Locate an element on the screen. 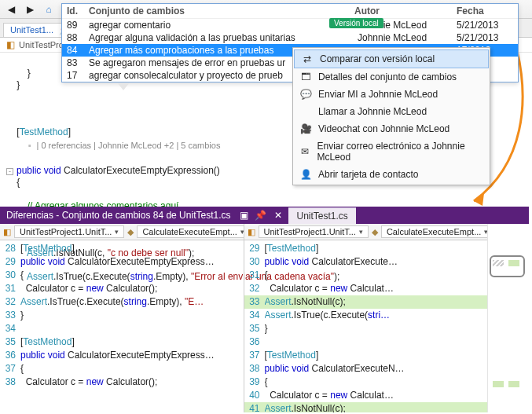 The height and width of the screenshot is (414, 532). right-pane-breadcrumb: ◧ UnitTestProject1.UnitT...▾ ◆ Calculate… is located at coordinates (366, 233).